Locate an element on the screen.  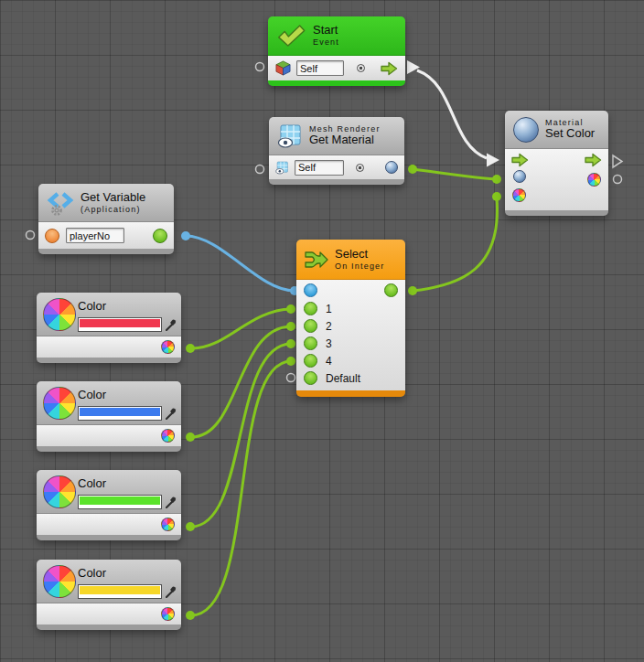
node-title: Select is located at coordinates (360, 254).